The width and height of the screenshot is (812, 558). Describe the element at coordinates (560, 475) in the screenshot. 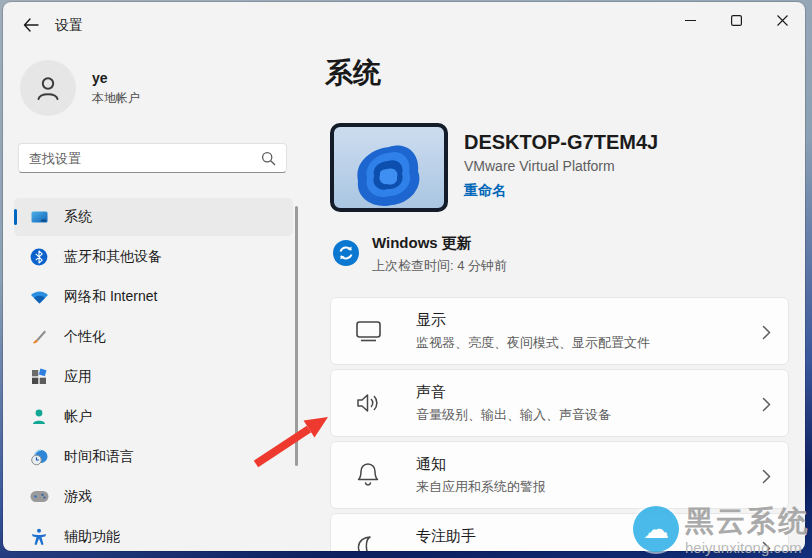

I see `card-notifications: 通知 来自应用和系统的警报` at that location.